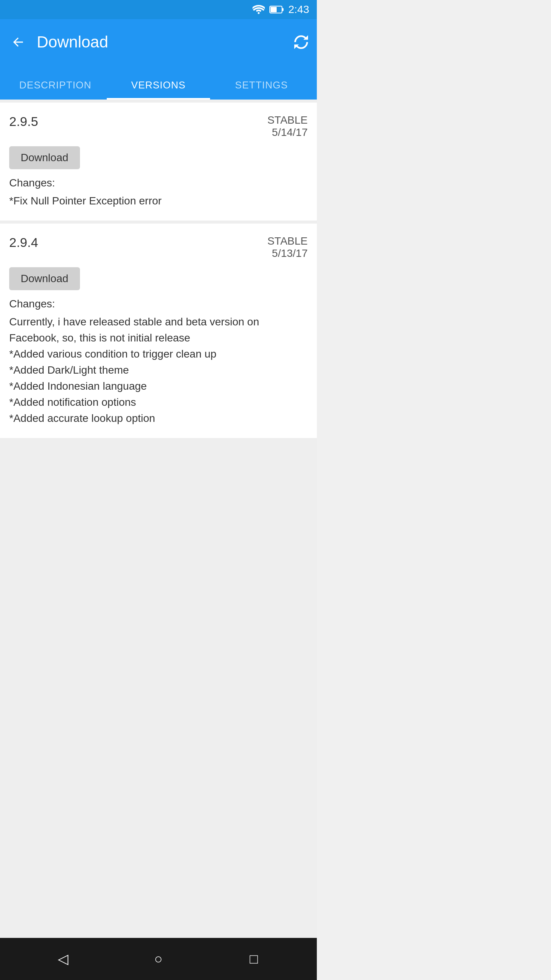 The height and width of the screenshot is (980, 551). I want to click on refresh-icon, so click(301, 42).